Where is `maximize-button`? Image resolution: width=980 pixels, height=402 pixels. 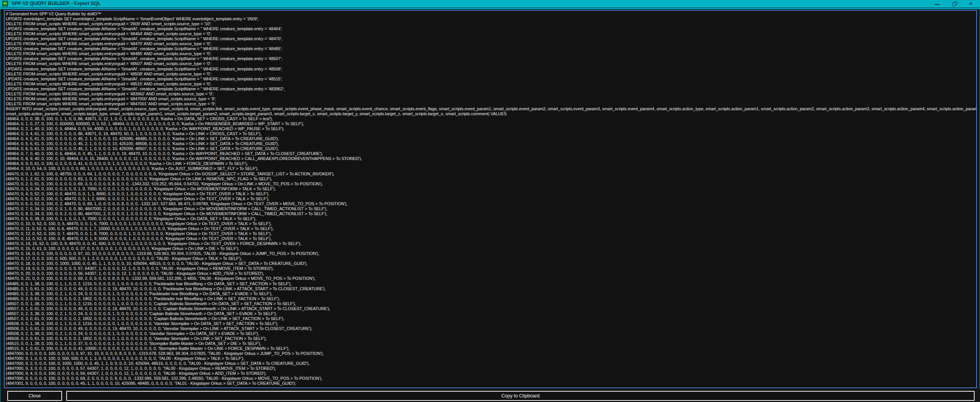 maximize-button is located at coordinates (955, 4).